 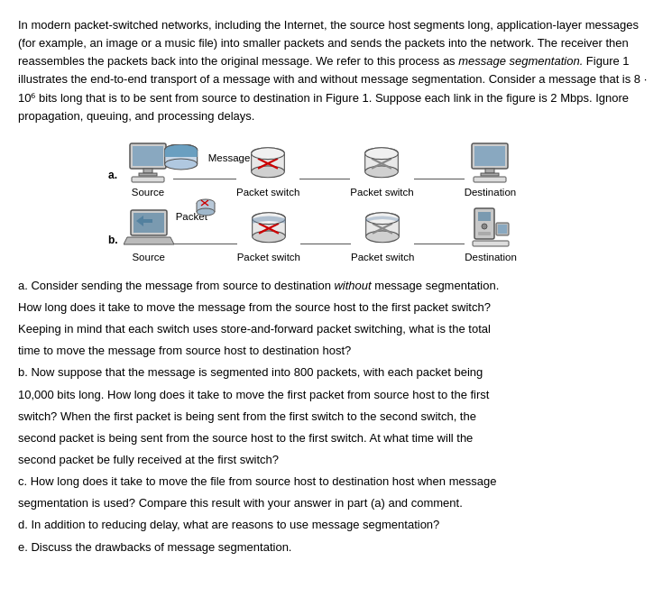 I want to click on switch-icon-1-a, so click(x=268, y=165).